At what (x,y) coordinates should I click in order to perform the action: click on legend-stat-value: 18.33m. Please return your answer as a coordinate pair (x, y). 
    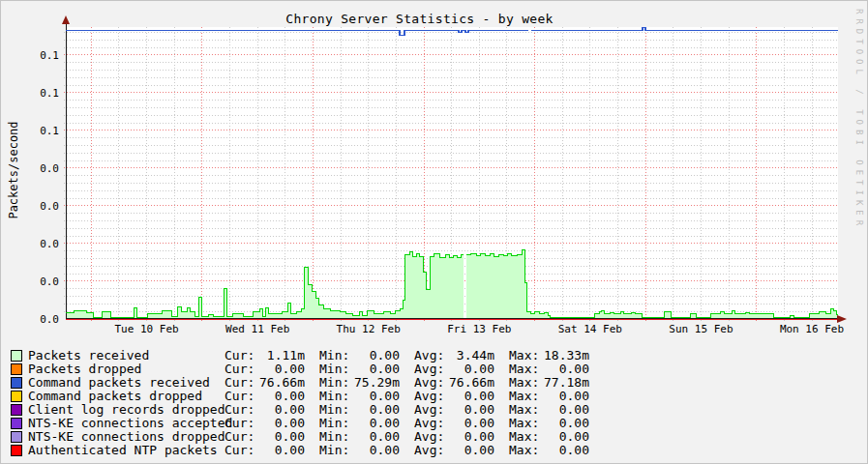
    Looking at the image, I should click on (567, 356).